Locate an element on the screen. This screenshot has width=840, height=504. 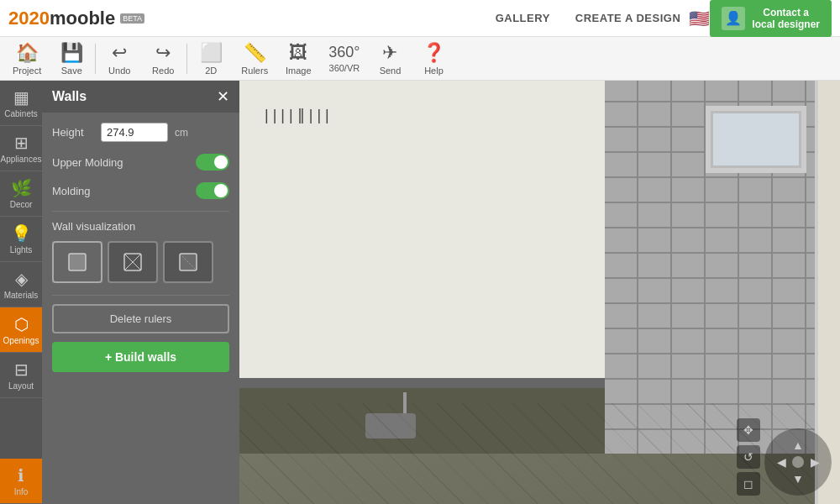
undo-label: Undo is located at coordinates (119, 71).